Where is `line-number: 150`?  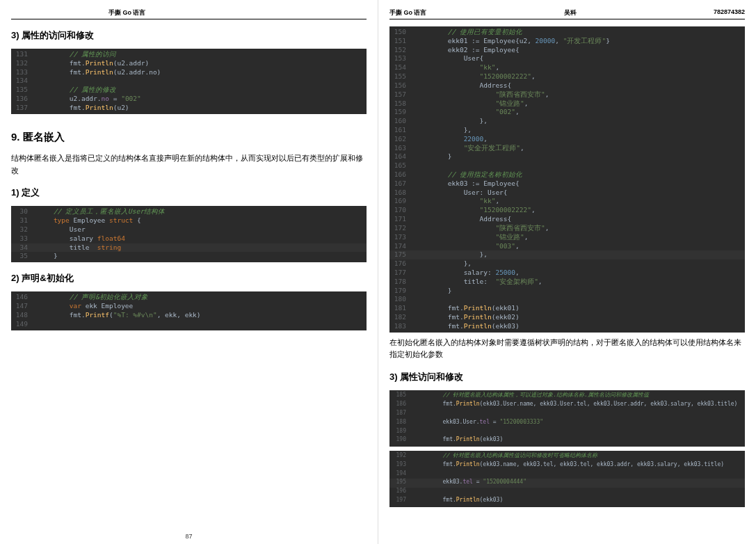 line-number: 150 is located at coordinates (401, 32).